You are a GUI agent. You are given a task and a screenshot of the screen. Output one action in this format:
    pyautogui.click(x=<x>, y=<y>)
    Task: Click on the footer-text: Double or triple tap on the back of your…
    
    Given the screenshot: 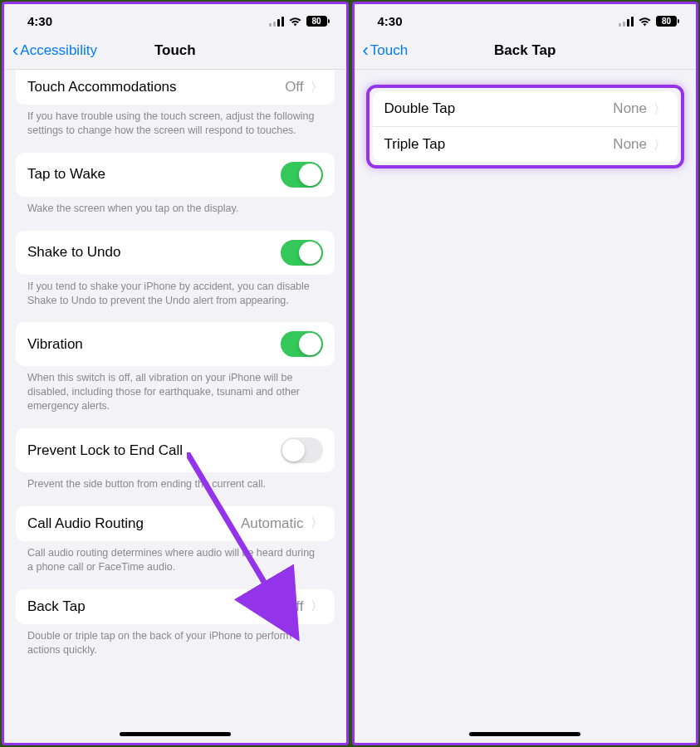 What is the action you would take?
    pyautogui.click(x=175, y=641)
    